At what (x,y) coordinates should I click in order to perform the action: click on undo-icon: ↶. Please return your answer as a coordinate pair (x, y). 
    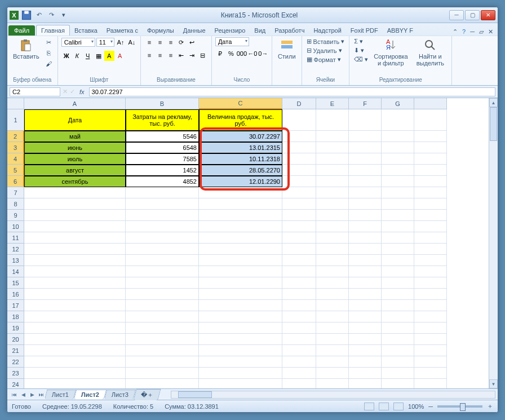
    Looking at the image, I should click on (39, 15).